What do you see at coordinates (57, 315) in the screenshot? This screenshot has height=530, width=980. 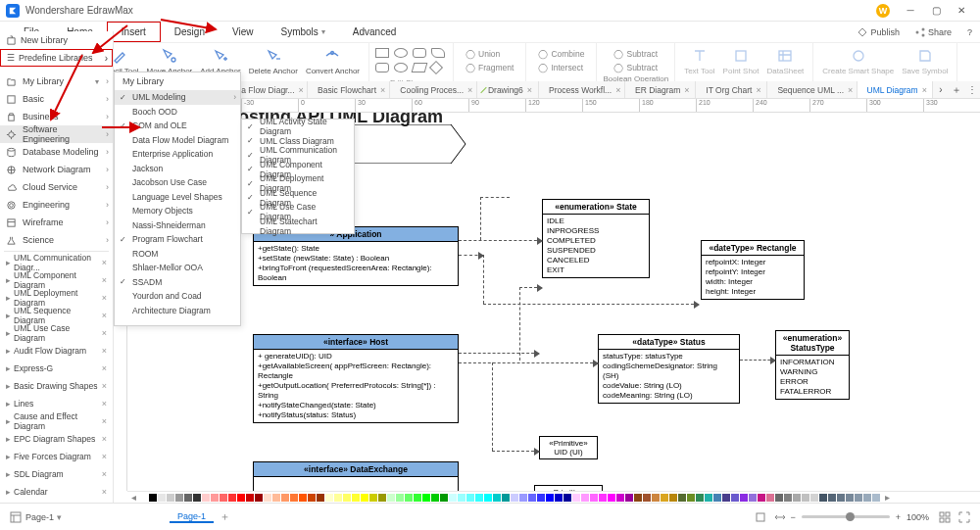 I see `library-item: ▸UML Sequence Diagram×` at bounding box center [57, 315].